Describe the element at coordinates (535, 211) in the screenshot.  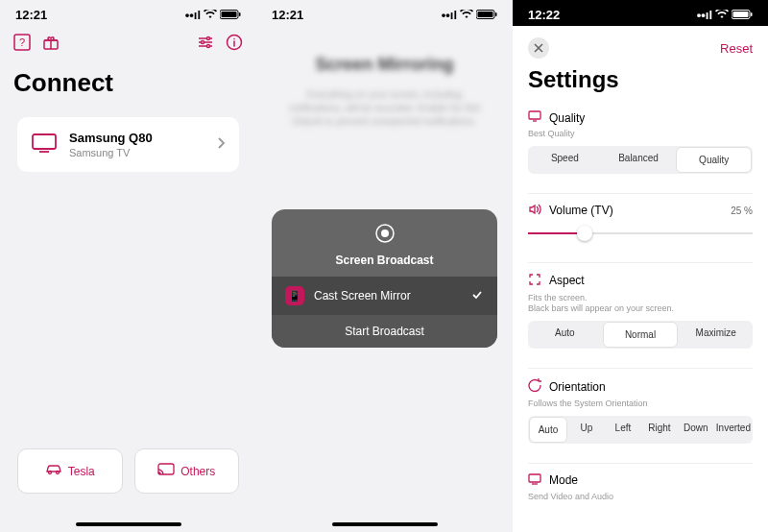
I see `volume-icon` at that location.